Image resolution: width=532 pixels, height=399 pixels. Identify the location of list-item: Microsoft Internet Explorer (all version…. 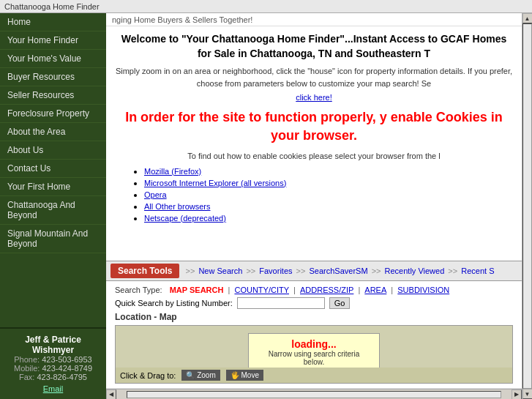
(329, 183).